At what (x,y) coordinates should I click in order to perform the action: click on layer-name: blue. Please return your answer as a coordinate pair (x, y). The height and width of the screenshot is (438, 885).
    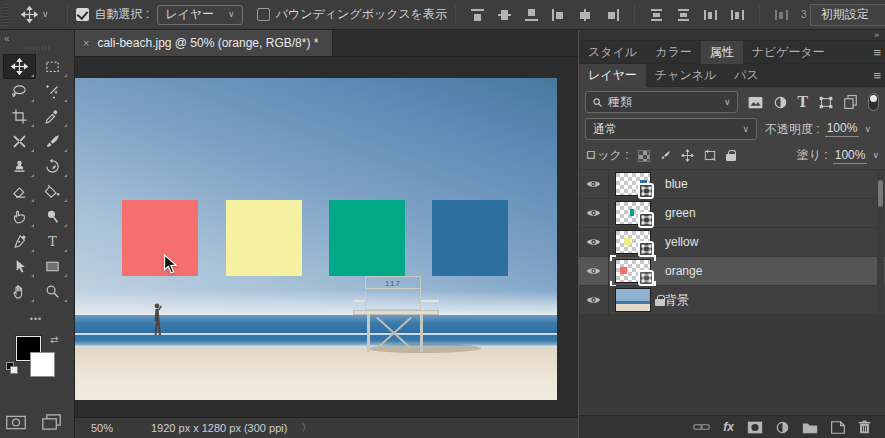
    Looking at the image, I should click on (676, 184).